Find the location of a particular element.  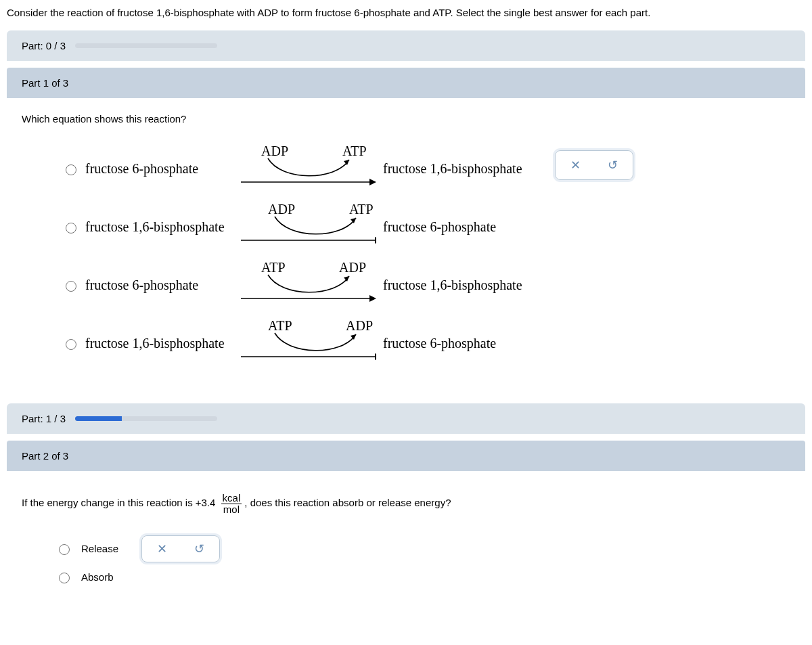

fraction-num: kcal is located at coordinates (231, 498).